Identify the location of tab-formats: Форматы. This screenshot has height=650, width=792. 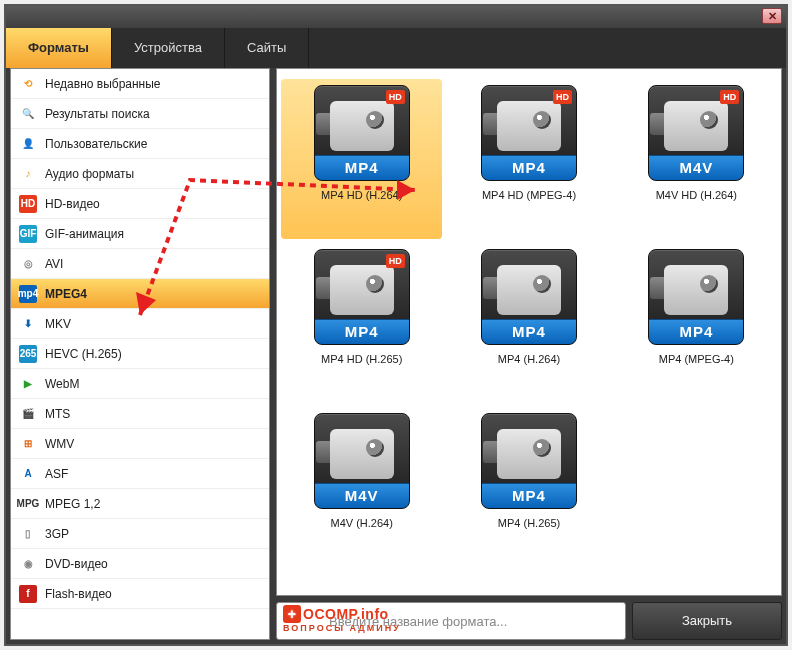
(59, 48).